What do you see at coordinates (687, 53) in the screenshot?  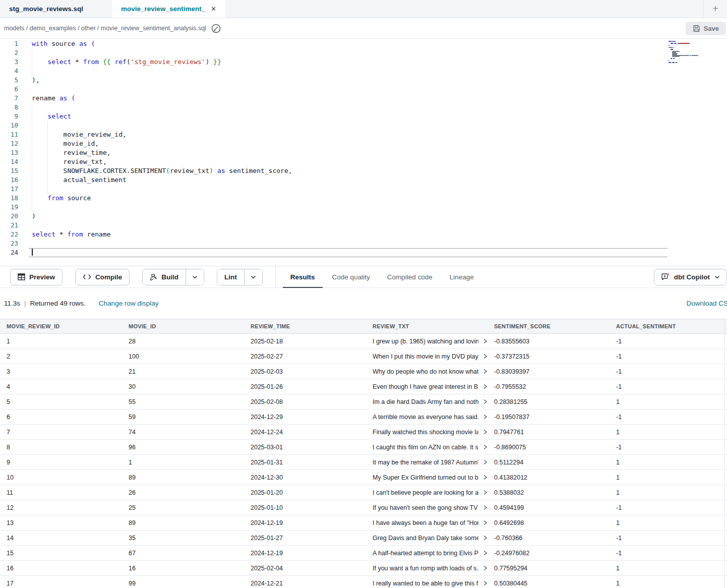 I see `editor-minimap` at bounding box center [687, 53].